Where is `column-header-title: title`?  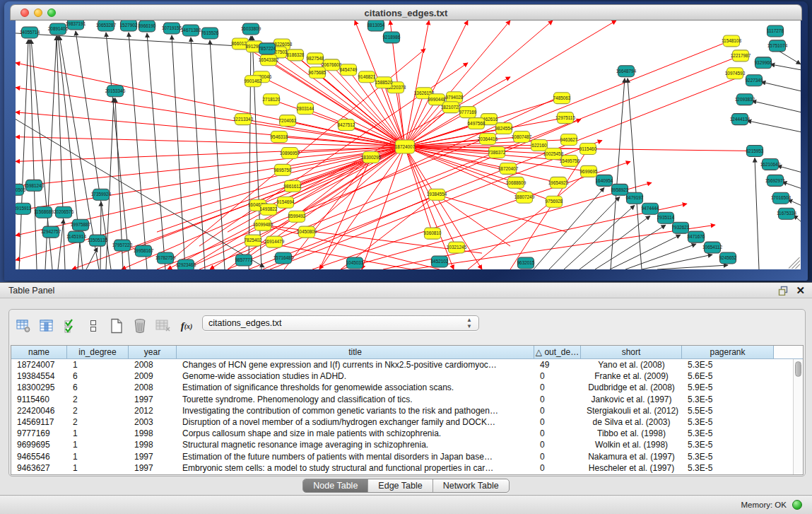 column-header-title: title is located at coordinates (355, 352).